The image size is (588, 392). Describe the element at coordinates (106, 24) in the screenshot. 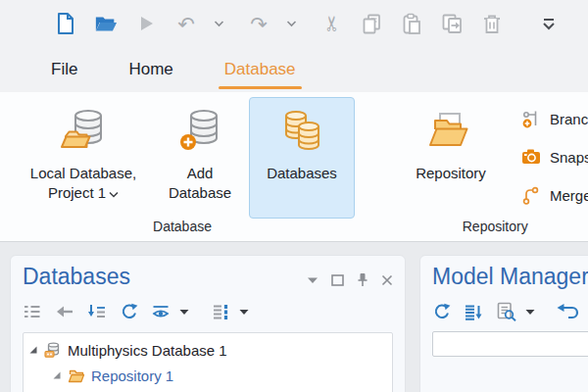

I see `open-file-icon` at that location.